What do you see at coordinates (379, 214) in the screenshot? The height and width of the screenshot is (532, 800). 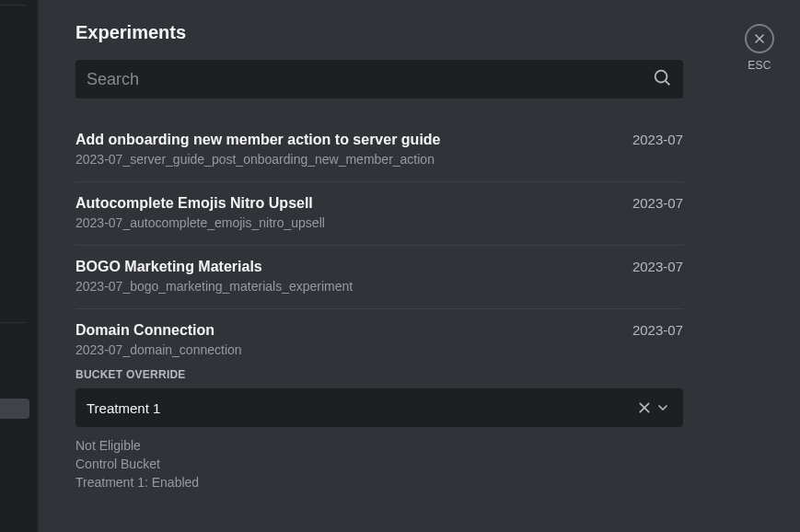 I see `experiment-row: Autocomplete Emojis Nitro Upsell 2023-07…` at bounding box center [379, 214].